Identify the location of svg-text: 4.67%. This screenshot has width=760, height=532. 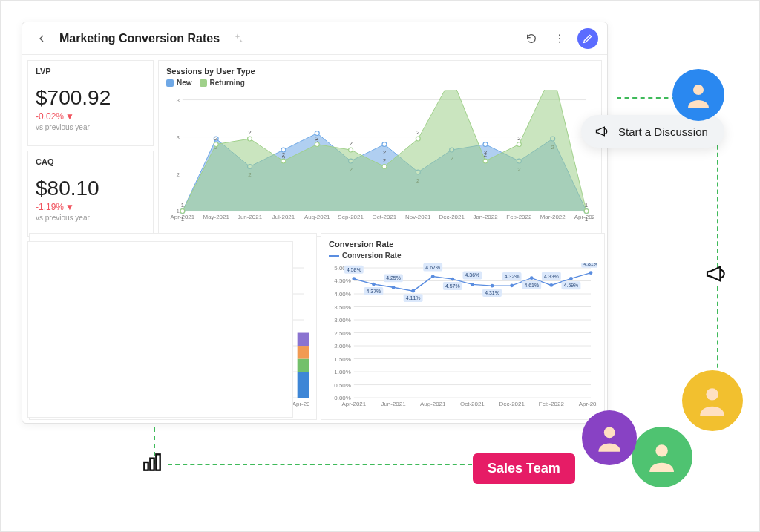
(433, 267).